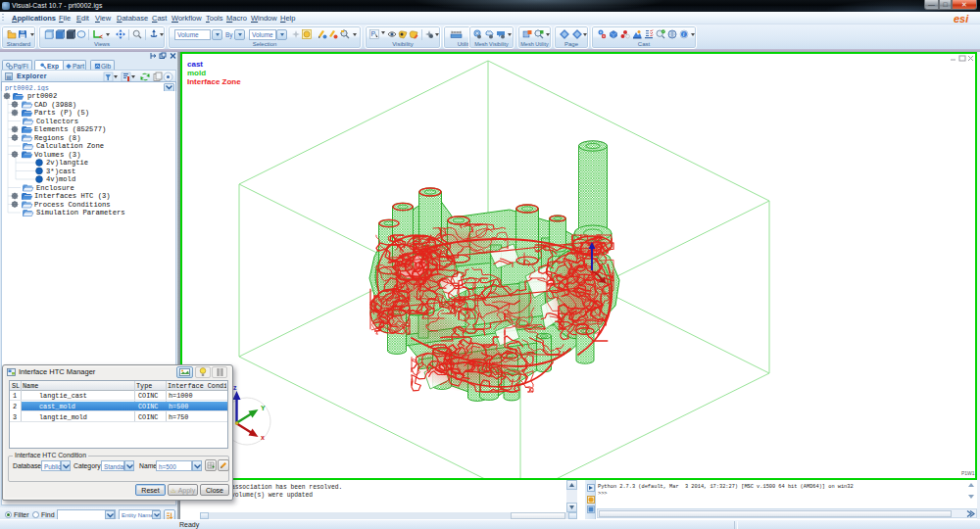 Image resolution: width=980 pixels, height=529 pixels. What do you see at coordinates (374, 33) in the screenshot?
I see `svg-text: P` at bounding box center [374, 33].